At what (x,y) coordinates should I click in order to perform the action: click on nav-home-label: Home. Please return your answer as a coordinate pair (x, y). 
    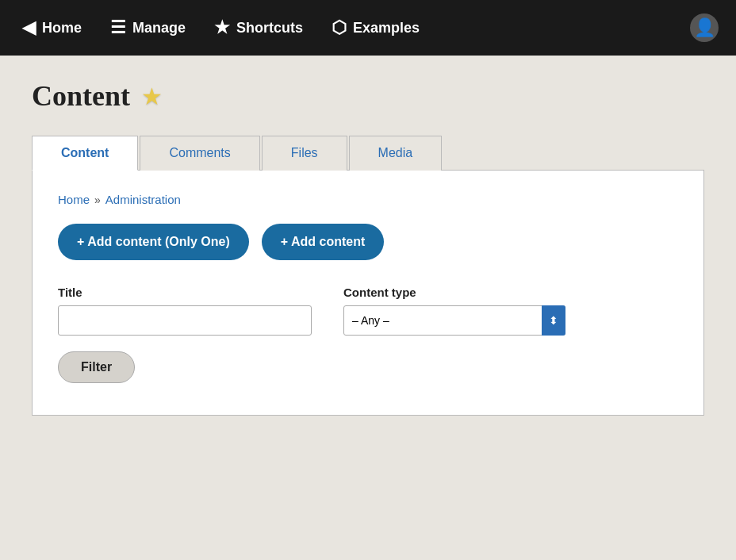
    Looking at the image, I should click on (62, 29).